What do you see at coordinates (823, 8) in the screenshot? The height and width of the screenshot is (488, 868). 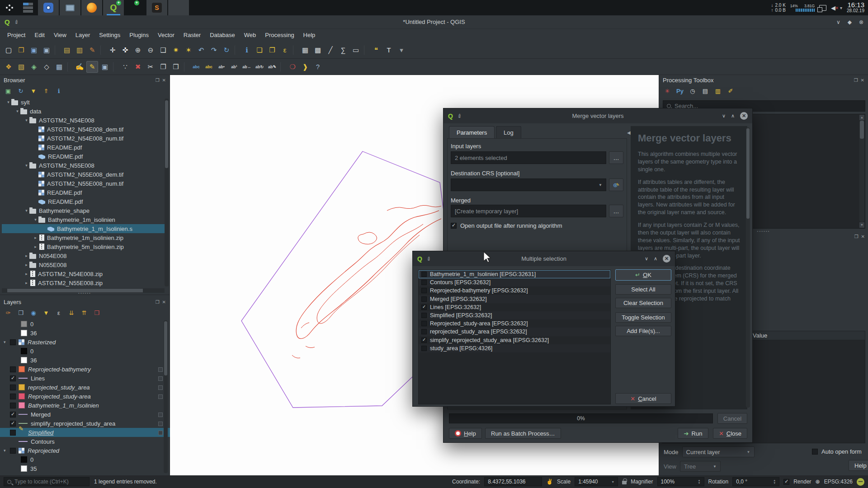 I see `network-icon` at bounding box center [823, 8].